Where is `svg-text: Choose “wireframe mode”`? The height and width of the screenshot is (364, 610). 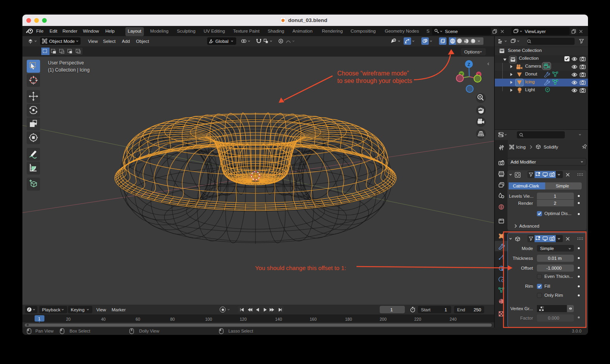 svg-text: Choose “wireframe mode” is located at coordinates (373, 73).